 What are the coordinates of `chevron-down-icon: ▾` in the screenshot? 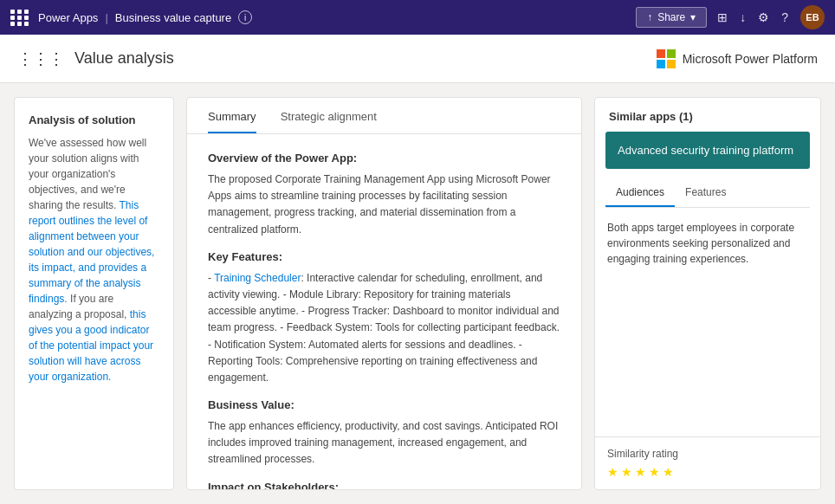 It's located at (693, 17).